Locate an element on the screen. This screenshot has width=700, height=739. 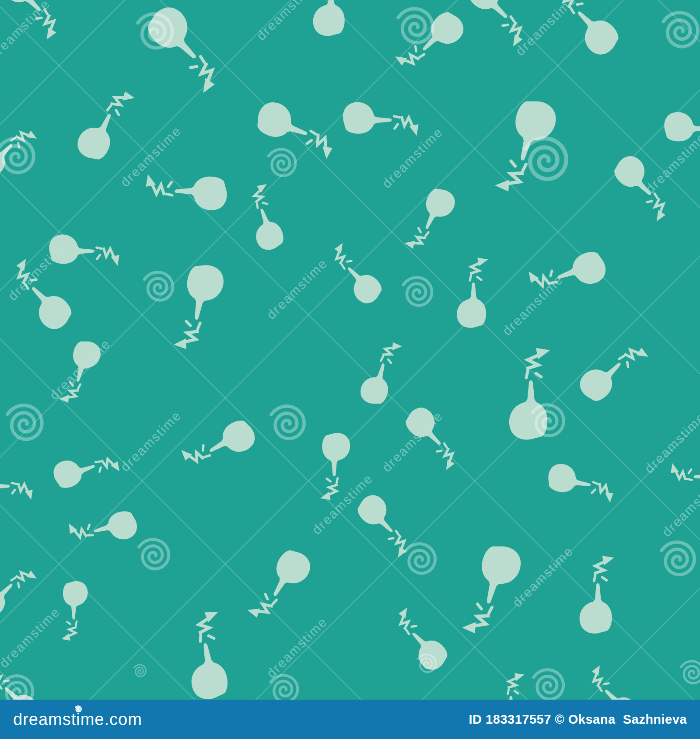
image-credit-text: ID 183317557 © Oksana Sazhnieva is located at coordinates (578, 720).